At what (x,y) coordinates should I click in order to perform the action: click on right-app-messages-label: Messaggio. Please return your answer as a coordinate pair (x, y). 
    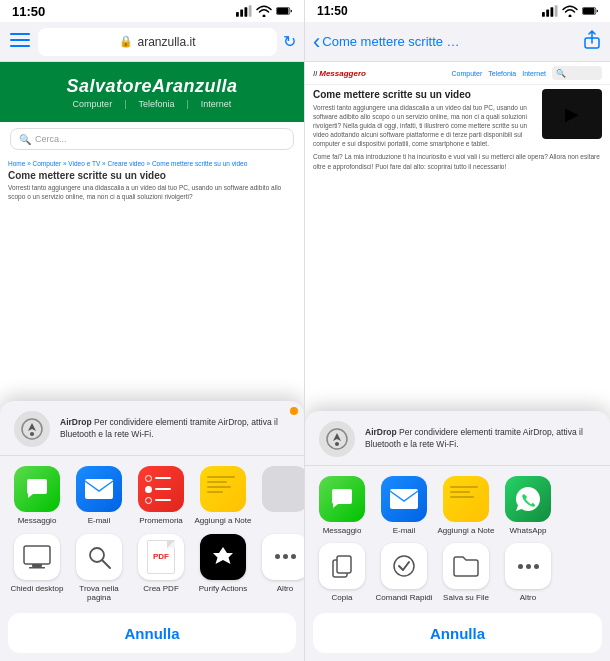
    Looking at the image, I should click on (342, 531).